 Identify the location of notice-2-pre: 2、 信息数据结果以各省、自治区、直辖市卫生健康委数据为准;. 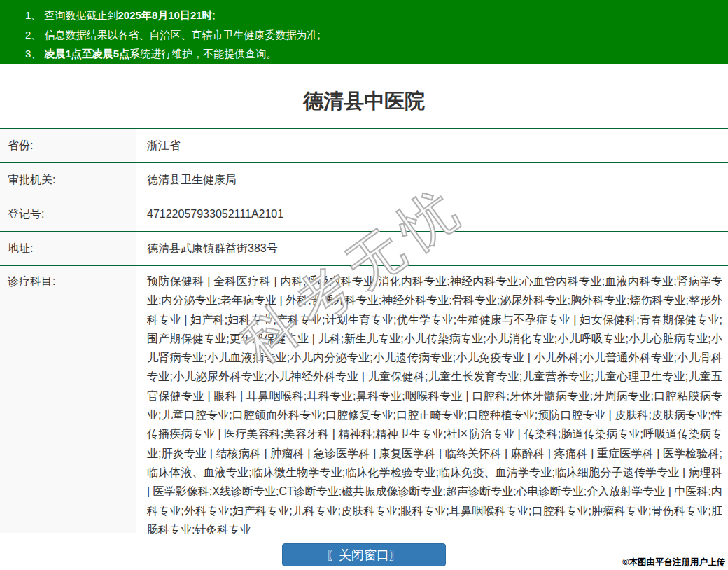
(173, 35).